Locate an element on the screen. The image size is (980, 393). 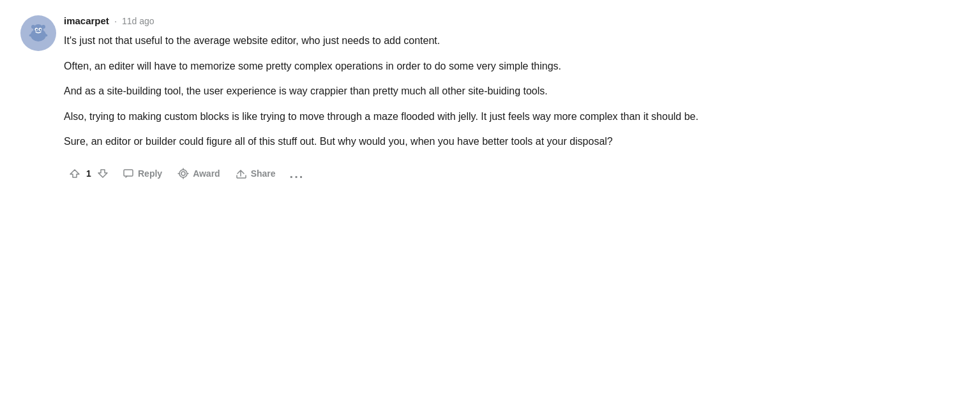
vote-section: 1 is located at coordinates (89, 174).